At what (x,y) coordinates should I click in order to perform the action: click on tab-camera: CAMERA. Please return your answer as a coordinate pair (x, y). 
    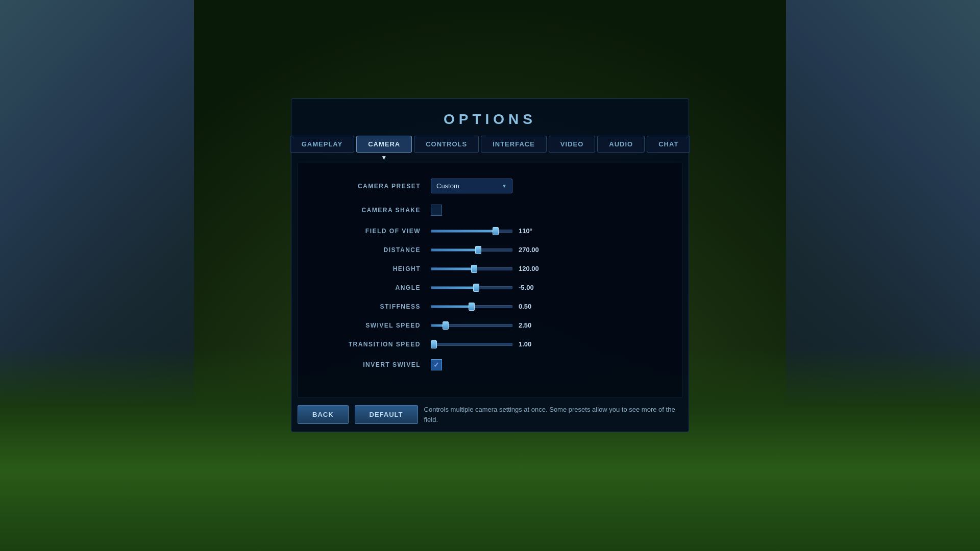
    Looking at the image, I should click on (384, 144).